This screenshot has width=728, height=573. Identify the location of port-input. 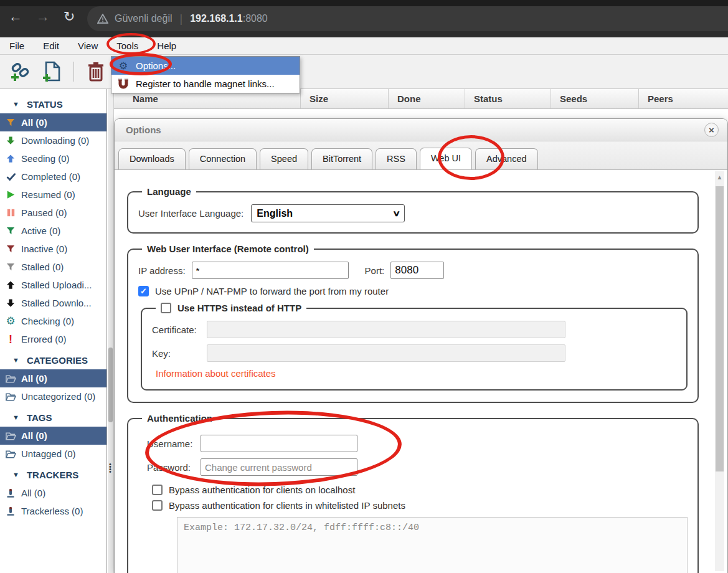
(417, 270).